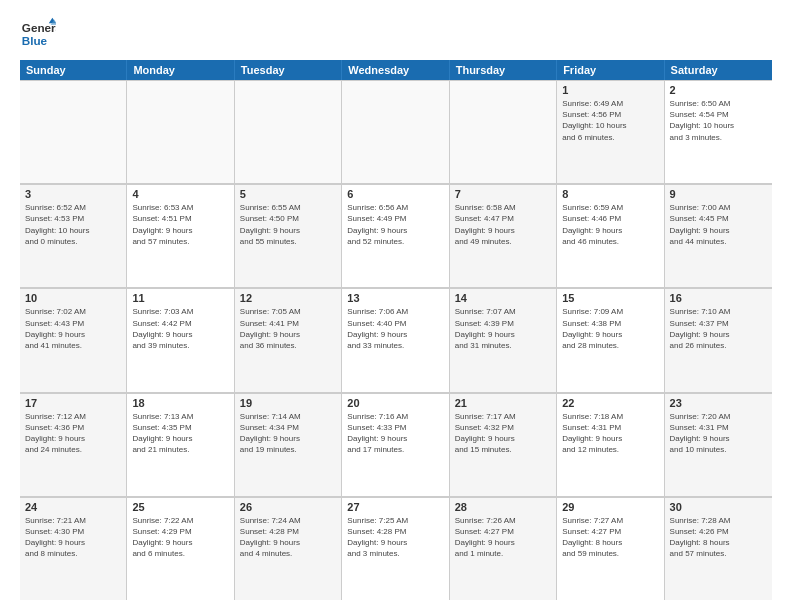 The height and width of the screenshot is (612, 792). Describe the element at coordinates (718, 434) in the screenshot. I see `day-info: Sunrise: 7:20 AMSunset: 4:31 PMDaylight:…` at that location.